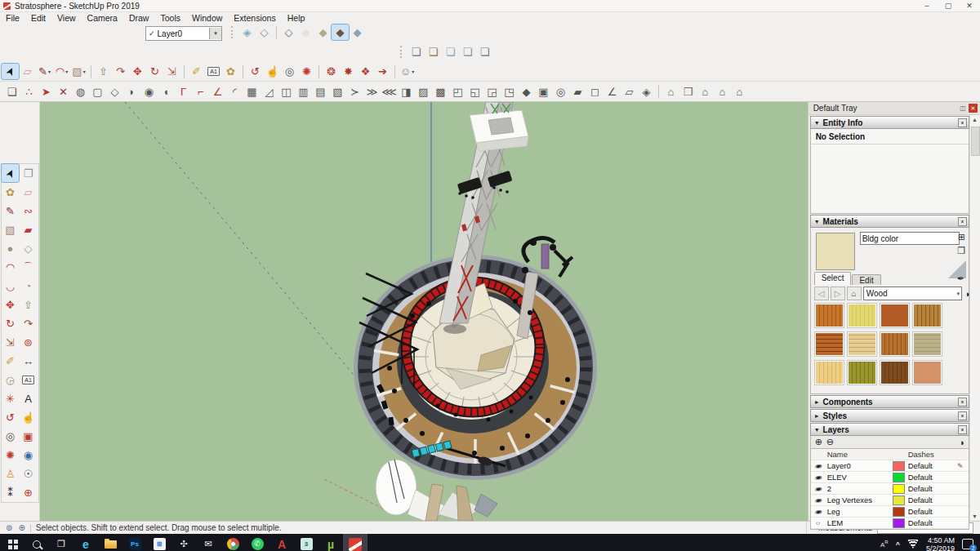 The width and height of the screenshot is (980, 551). I want to click on extension-tool-icon: ∴, so click(29, 91).